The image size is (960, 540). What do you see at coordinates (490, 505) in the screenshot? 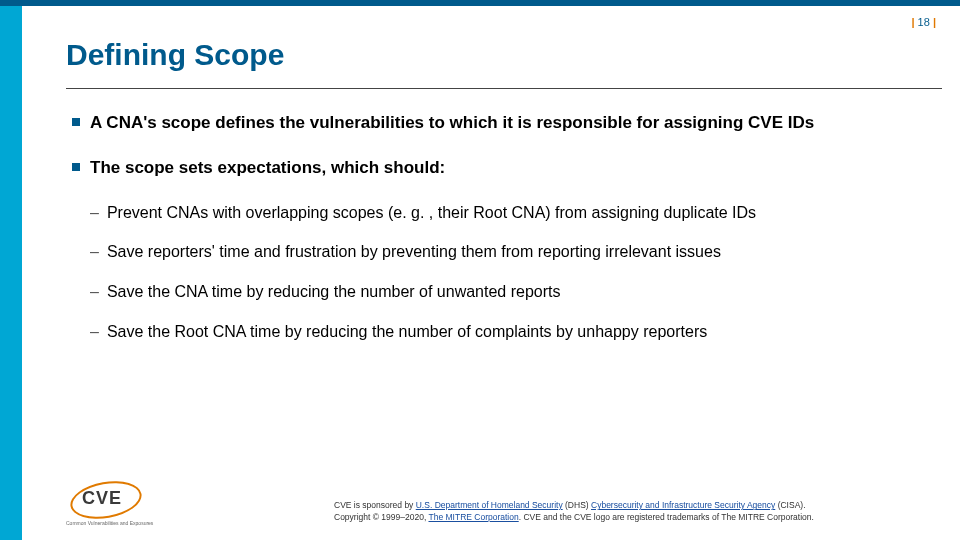
I see `link-dhs: U.S. Department of Homeland Security` at bounding box center [490, 505].